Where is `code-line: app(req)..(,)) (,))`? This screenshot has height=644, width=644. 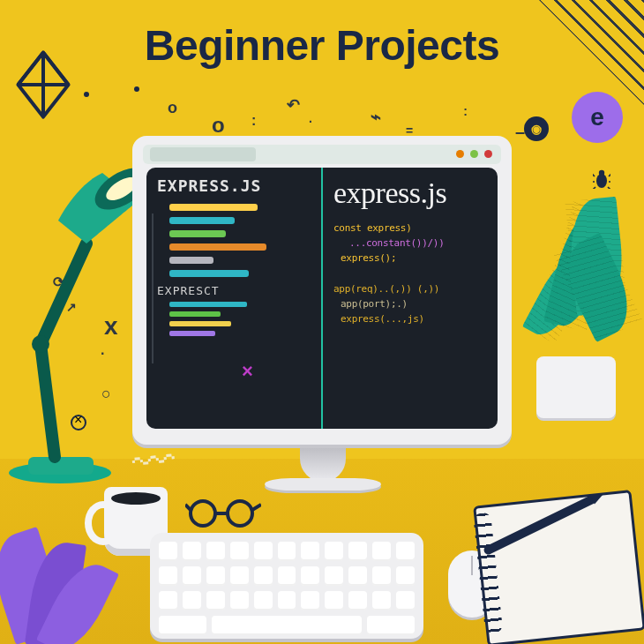 code-line: app(req)..(,)) (,)) is located at coordinates (410, 289).